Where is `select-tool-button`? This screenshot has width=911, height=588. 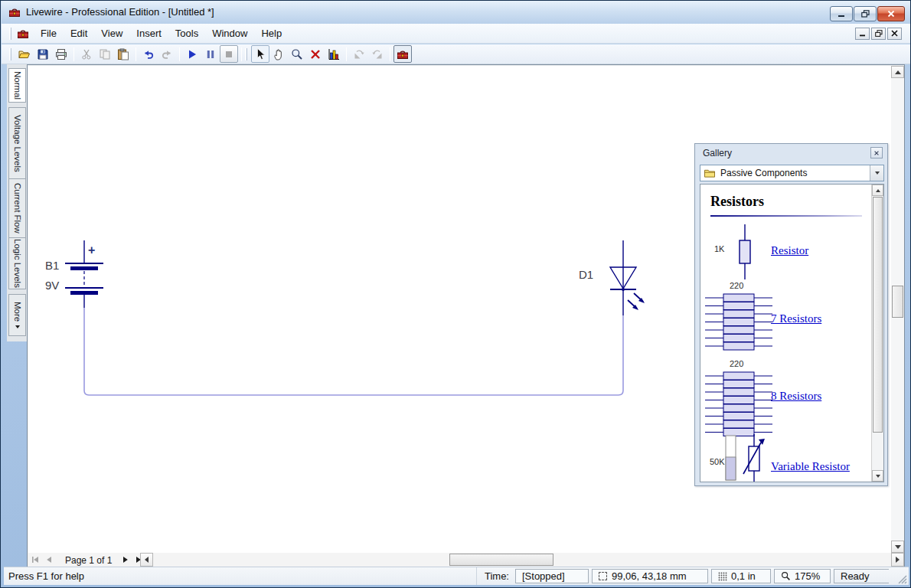
select-tool-button is located at coordinates (260, 54).